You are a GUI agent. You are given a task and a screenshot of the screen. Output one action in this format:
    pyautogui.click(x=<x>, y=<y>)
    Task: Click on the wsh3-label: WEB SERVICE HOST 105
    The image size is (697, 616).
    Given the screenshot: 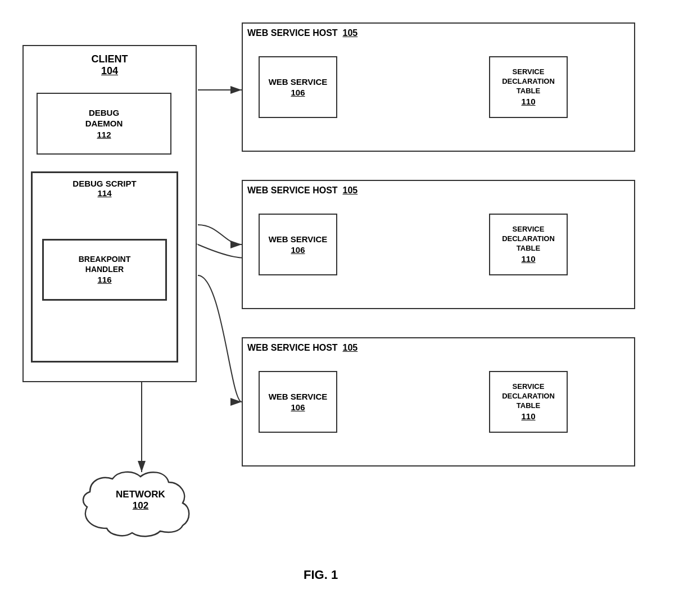 What is the action you would take?
    pyautogui.click(x=302, y=348)
    